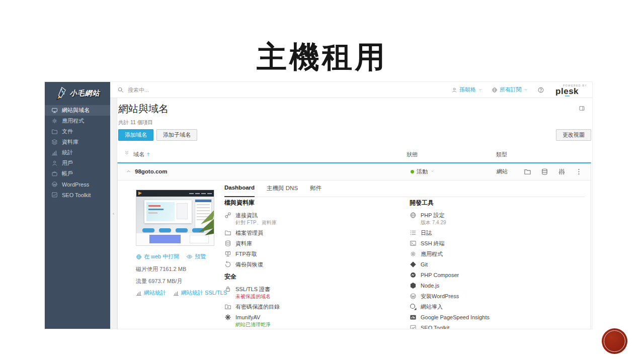 This screenshot has height=362, width=644. What do you see at coordinates (454, 90) in the screenshot?
I see `user-icon` at bounding box center [454, 90].